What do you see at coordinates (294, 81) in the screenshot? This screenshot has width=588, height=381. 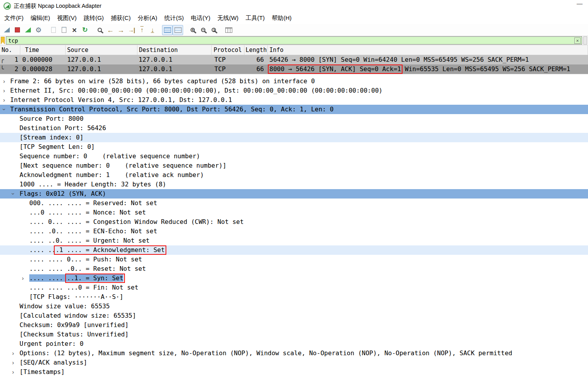 I see `detail-row: ›Frame 2: 66 bytes on wire (528 bits), 6…` at bounding box center [294, 81].